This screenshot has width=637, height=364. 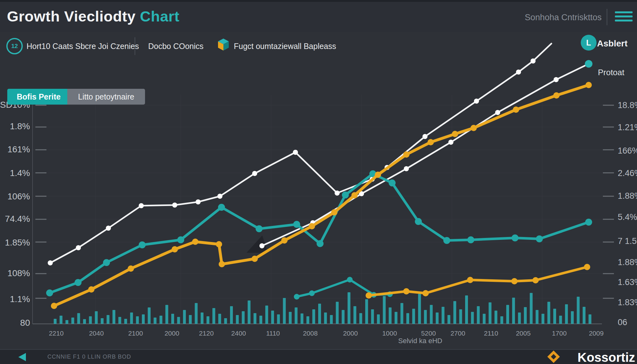 What do you see at coordinates (390, 333) in the screenshot?
I see `svg-text: 1000` at bounding box center [390, 333].